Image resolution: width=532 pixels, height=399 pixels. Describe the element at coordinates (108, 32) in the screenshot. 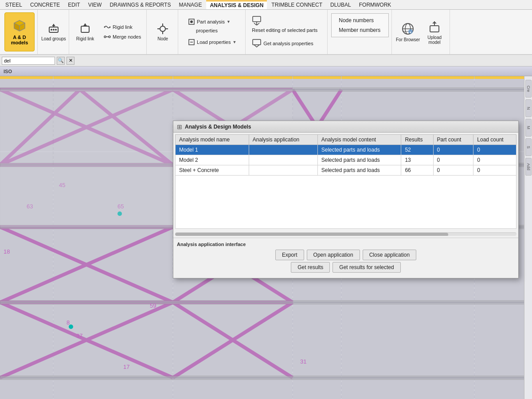

I see `ribbon-group-load: Rigid link Rigid link Merge nodes` at that location.